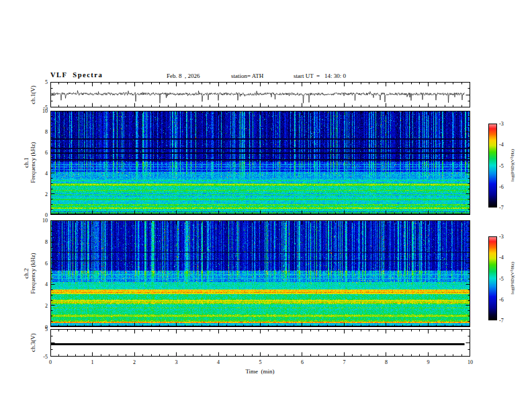  What do you see at coordinates (46, 263) in the screenshot?
I see `ch2-freq-tick-label: 6` at bounding box center [46, 263].